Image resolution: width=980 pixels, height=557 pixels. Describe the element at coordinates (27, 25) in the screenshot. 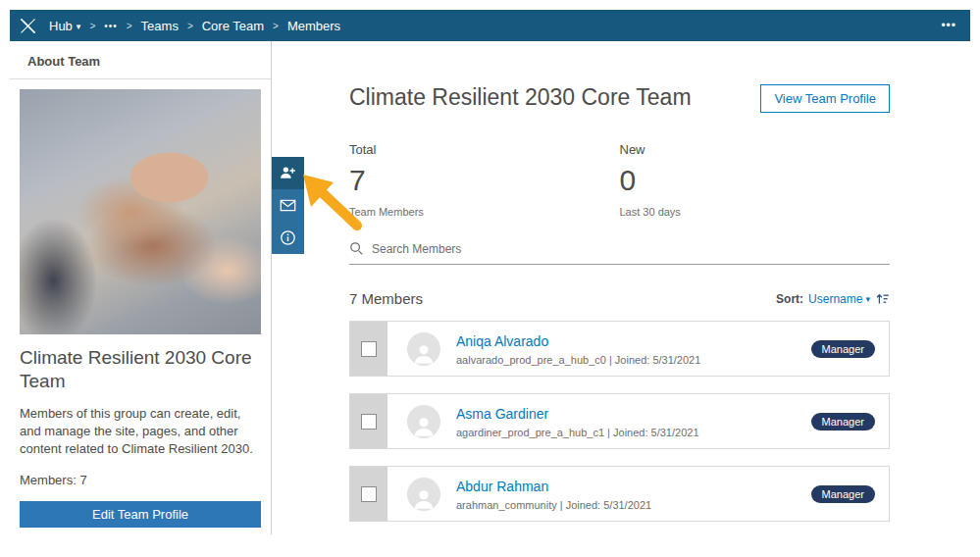

I see `x-logo-icon` at that location.